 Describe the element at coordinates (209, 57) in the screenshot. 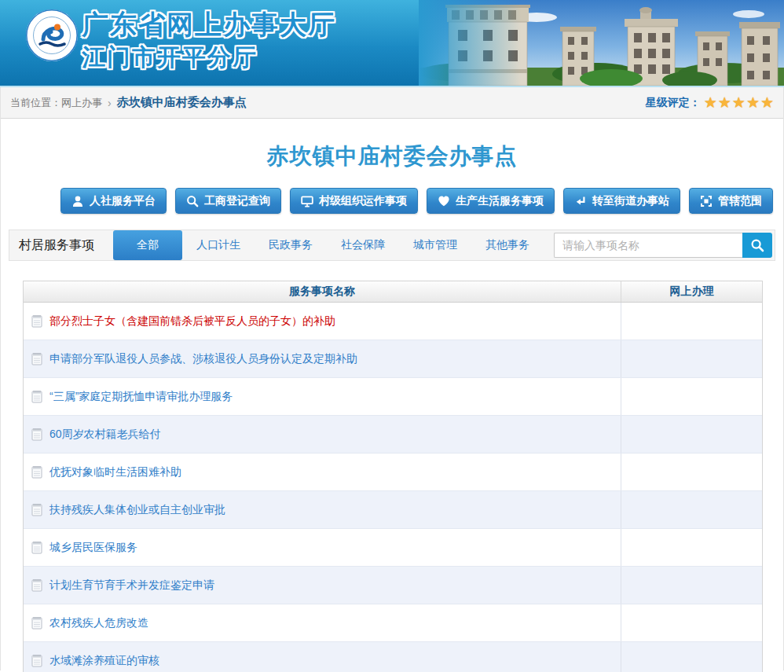

I see `site-title-line2: 江门市开平分厅` at that location.